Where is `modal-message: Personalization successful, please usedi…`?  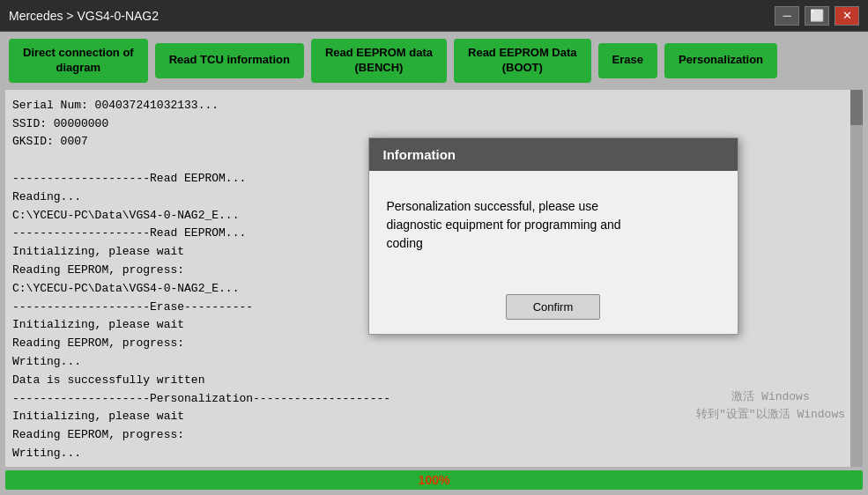
modal-message: Personalization successful, please usedi… is located at coordinates (553, 225).